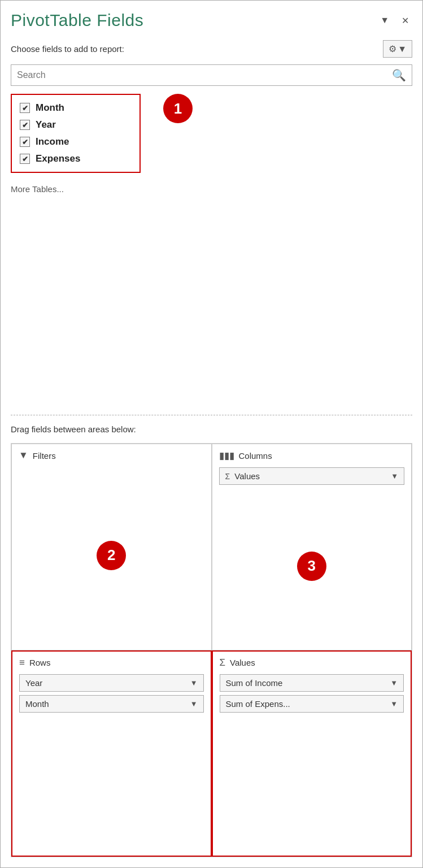  I want to click on checkmark-income: ✔, so click(25, 142).